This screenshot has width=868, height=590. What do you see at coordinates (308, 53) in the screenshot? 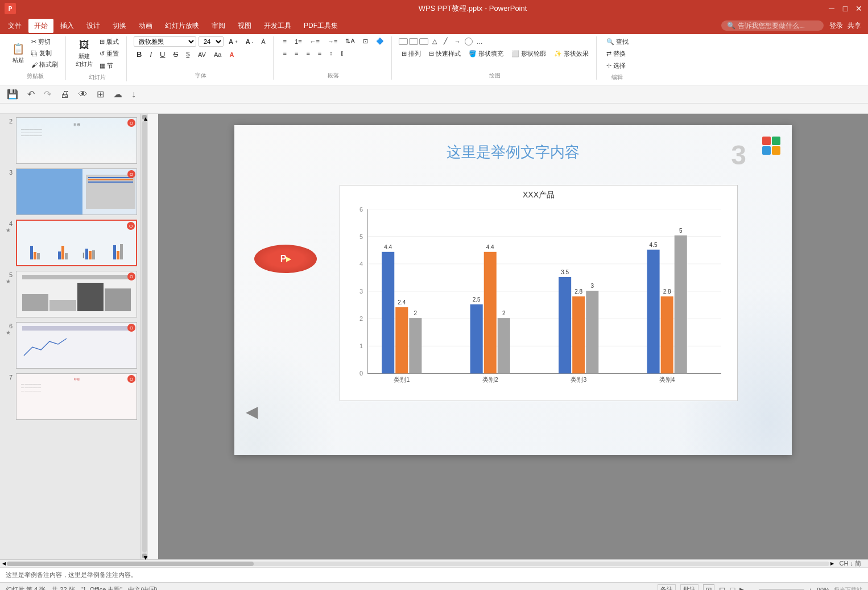
I see `align-right-button: ≡` at bounding box center [308, 53].